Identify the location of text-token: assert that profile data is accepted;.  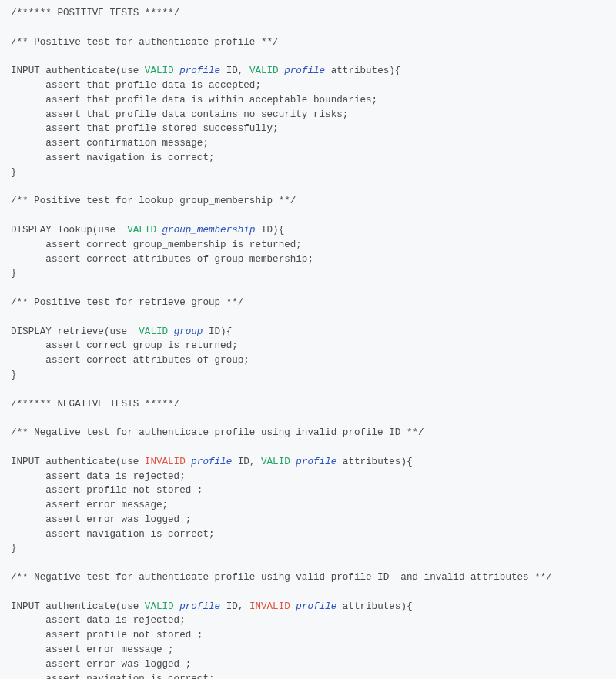
(136, 85).